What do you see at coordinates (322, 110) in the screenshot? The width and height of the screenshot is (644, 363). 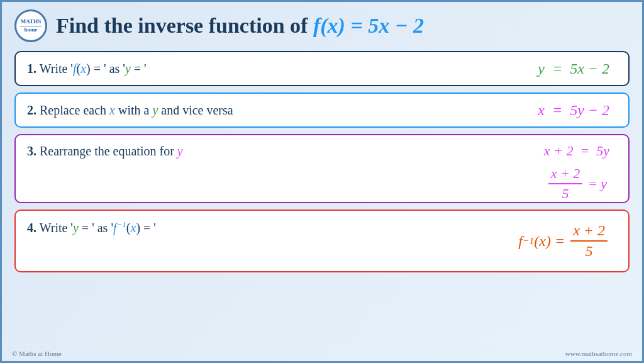 I see `step-2-box: 2. Replace each x with a y and vice vers…` at bounding box center [322, 110].